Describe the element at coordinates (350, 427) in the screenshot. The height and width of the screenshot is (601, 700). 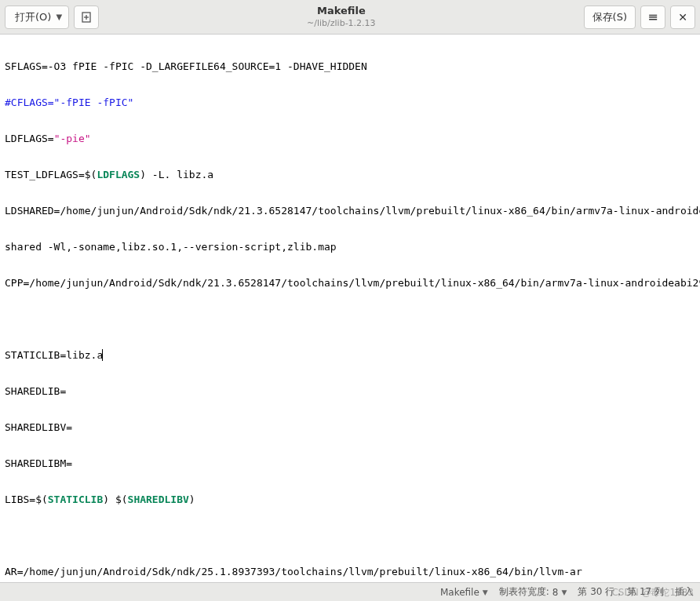
I see `code-line: SHAREDLIBV=` at that location.